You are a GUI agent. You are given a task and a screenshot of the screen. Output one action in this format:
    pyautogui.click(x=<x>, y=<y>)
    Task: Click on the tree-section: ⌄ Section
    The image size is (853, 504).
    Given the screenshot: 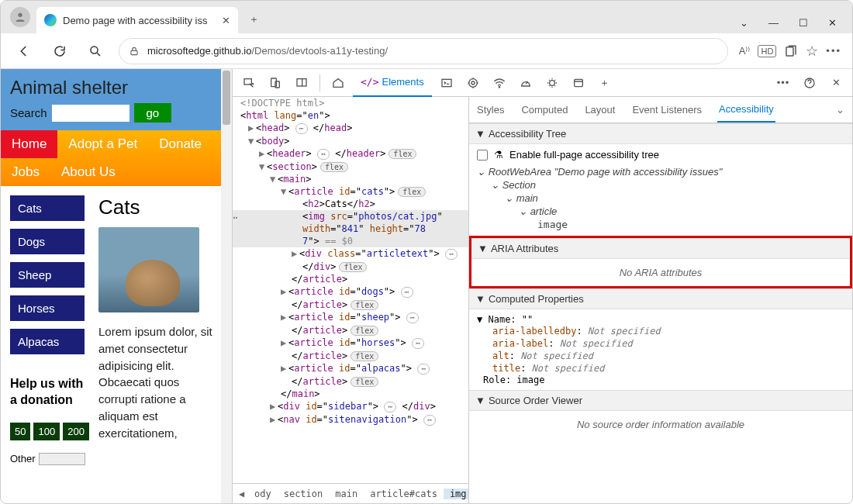 What is the action you would take?
    pyautogui.click(x=661, y=185)
    